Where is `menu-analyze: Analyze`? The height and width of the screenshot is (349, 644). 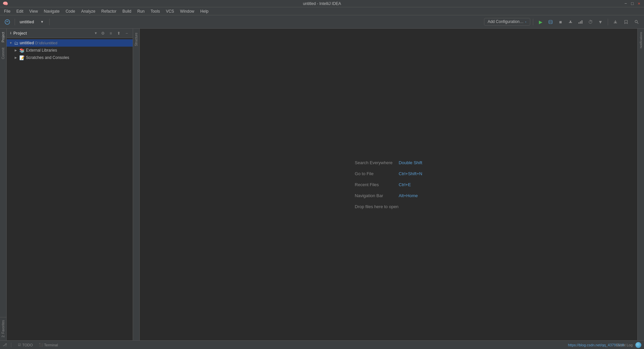
menu-analyze: Analyze is located at coordinates (88, 11).